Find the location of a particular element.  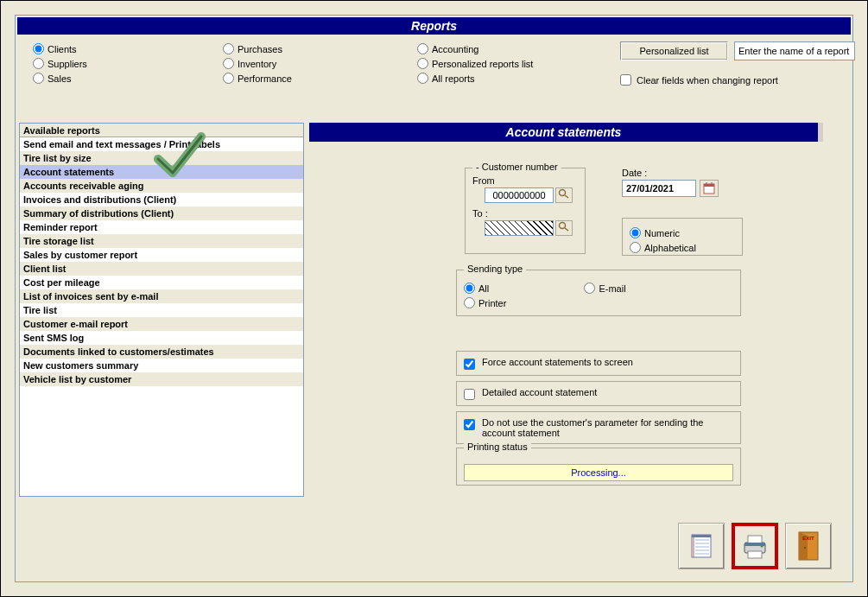

category-col-1: Clients Suppliers Sales is located at coordinates (60, 64).